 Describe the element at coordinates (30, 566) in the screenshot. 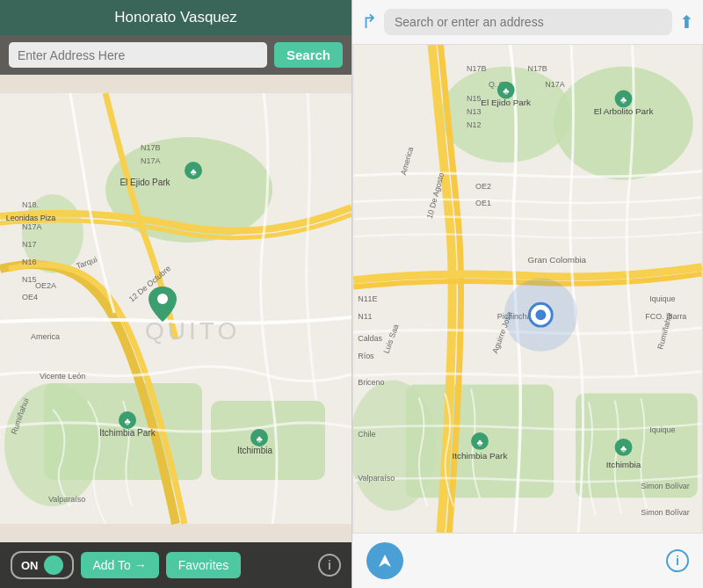

I see `toggle-label: ON` at that location.